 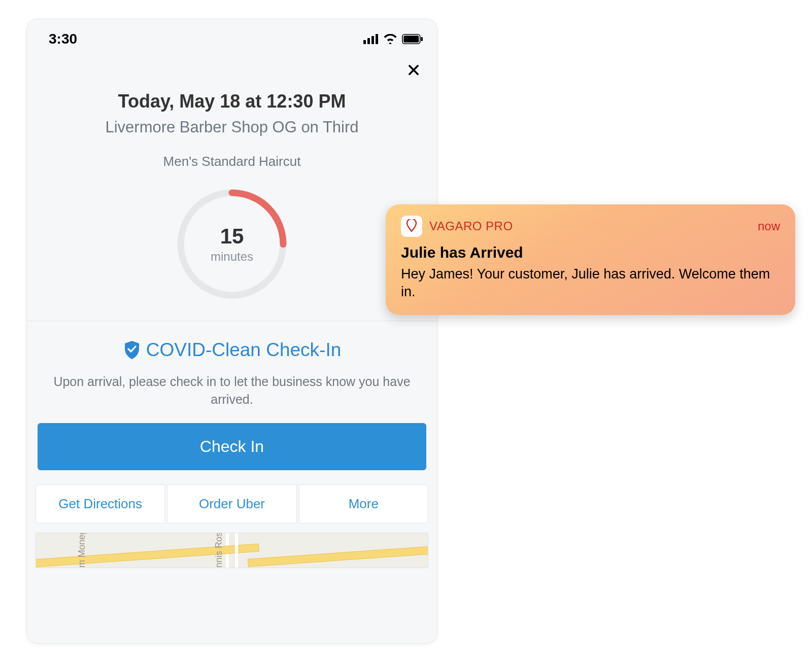 I want to click on app-icon, so click(x=412, y=226).